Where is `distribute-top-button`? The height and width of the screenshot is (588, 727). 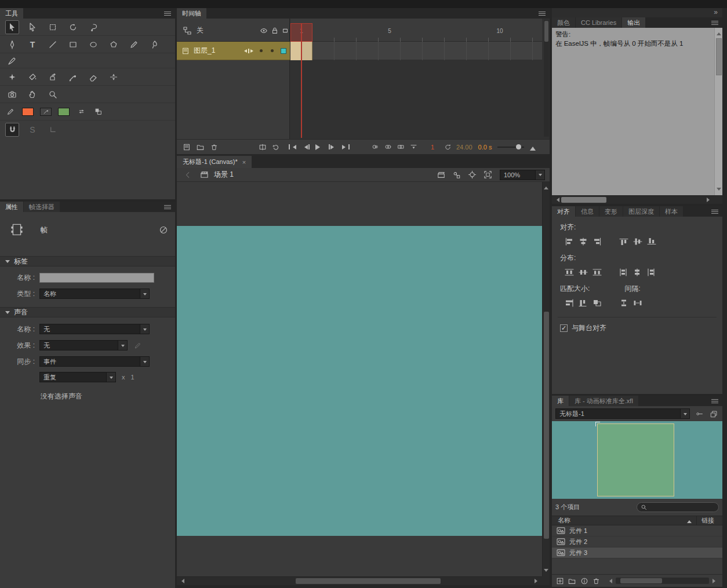
distribute-top-button is located at coordinates (569, 272).